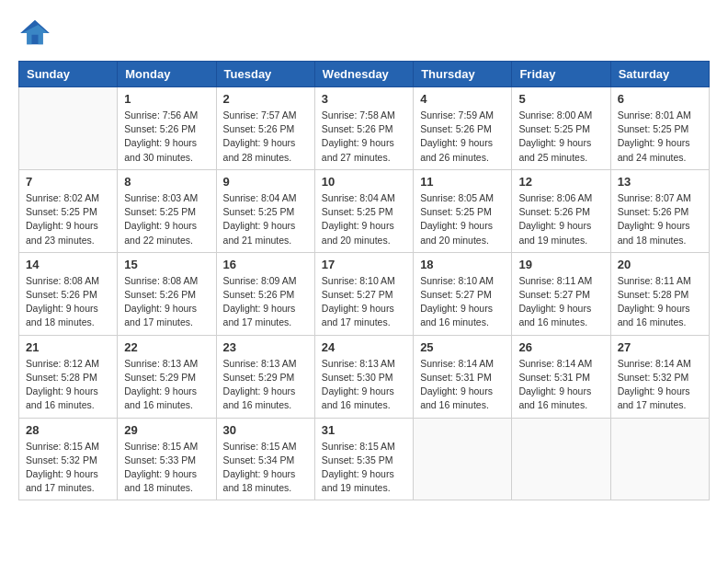 The width and height of the screenshot is (728, 563). What do you see at coordinates (167, 459) in the screenshot?
I see `calendar-cell: 29Sunrise: 8:15 AM Sunset: 5:33 PM Dayli…` at bounding box center [167, 459].